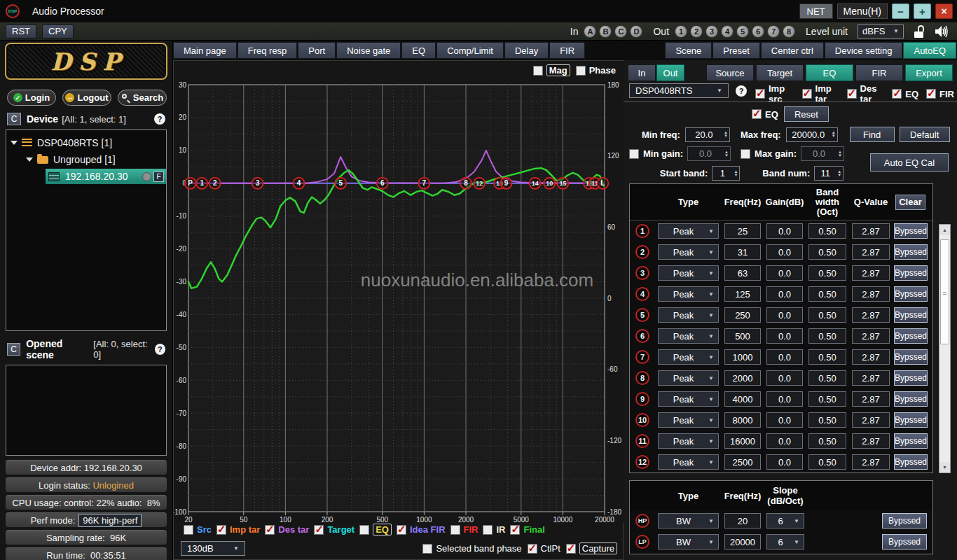  I want to click on legend-target: ✓Target, so click(334, 529).